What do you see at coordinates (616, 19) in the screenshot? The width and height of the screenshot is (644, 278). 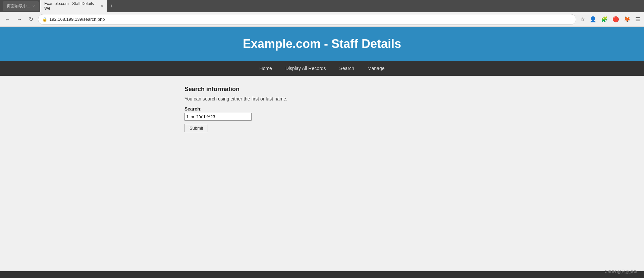 I see `avatar-icon: 🔴` at bounding box center [616, 19].